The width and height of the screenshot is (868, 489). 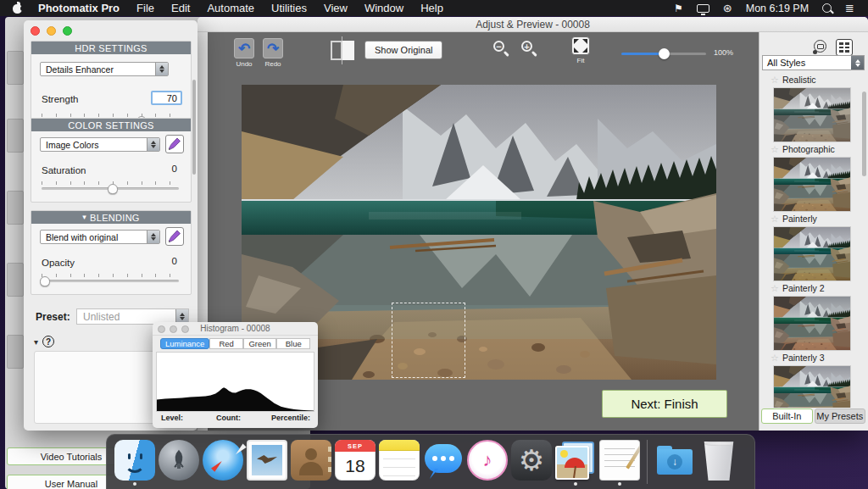 I want to click on saturation-slider, so click(x=110, y=188).